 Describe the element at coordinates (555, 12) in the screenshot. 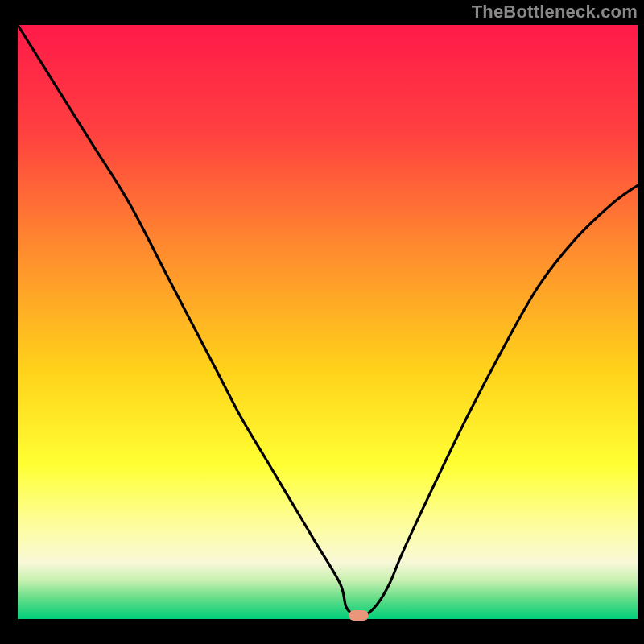

I see `attribution-text: TheBottleneck.com` at that location.